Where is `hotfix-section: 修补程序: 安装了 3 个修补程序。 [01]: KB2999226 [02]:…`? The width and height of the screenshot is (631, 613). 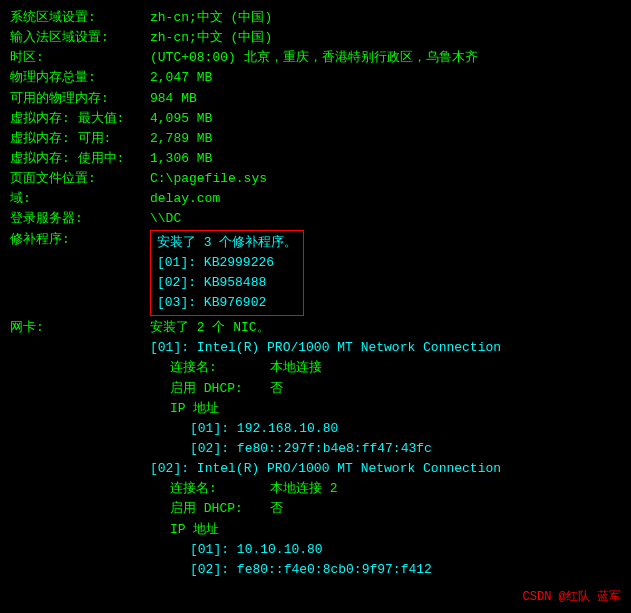 hotfix-section: 修补程序: 安装了 3 个修补程序。 [01]: KB2999226 [02]:… is located at coordinates (316, 274).